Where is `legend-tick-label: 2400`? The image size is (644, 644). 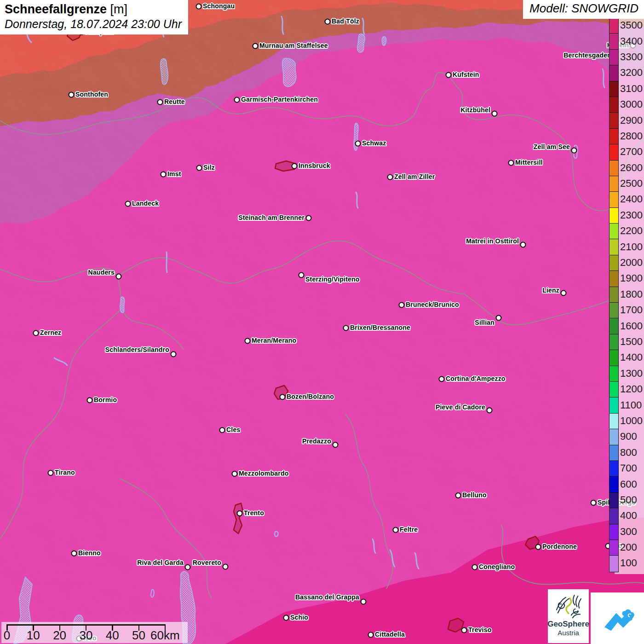
legend-tick-label: 2400 is located at coordinates (631, 199).